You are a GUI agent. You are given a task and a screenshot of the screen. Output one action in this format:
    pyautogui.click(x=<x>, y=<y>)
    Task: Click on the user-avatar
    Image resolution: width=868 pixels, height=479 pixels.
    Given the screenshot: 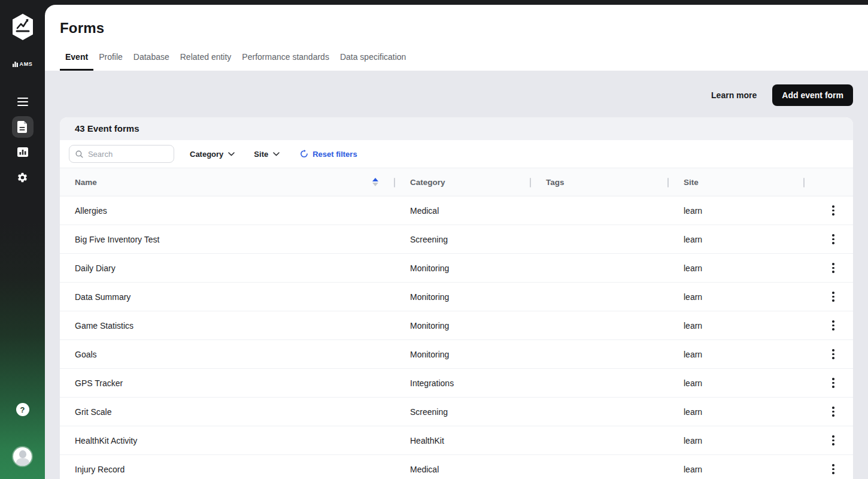 What is the action you would take?
    pyautogui.click(x=23, y=456)
    